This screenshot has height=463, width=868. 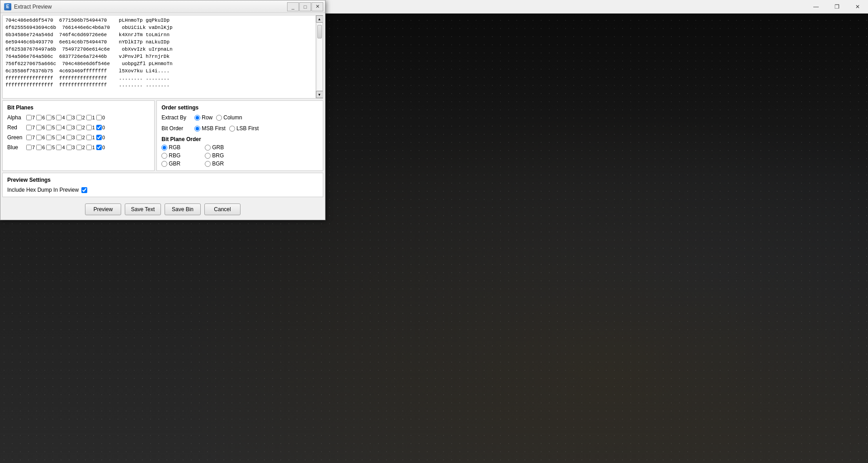 What do you see at coordinates (320, 32) in the screenshot?
I see `scrollbar-thumb` at bounding box center [320, 32].